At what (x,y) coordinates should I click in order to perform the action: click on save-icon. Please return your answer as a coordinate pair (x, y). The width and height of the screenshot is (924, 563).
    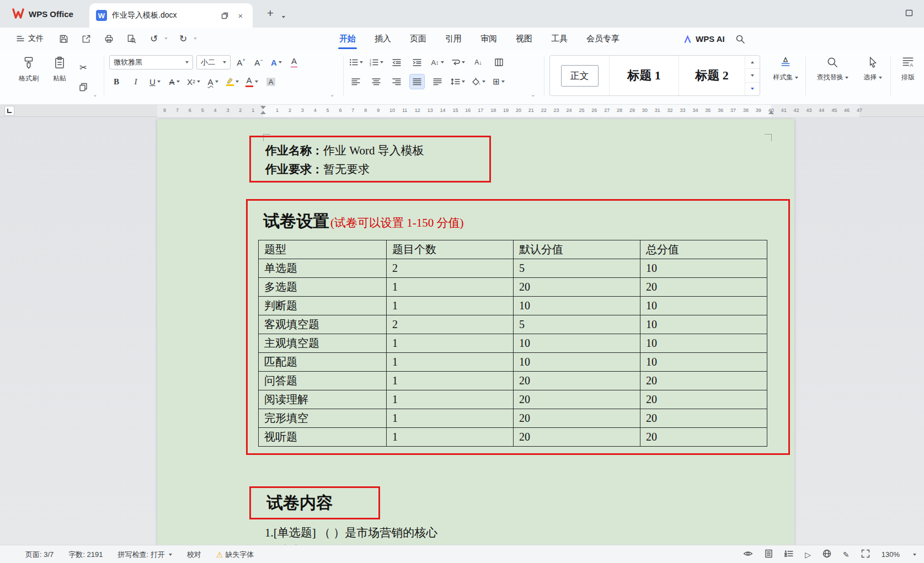
    Looking at the image, I should click on (63, 39).